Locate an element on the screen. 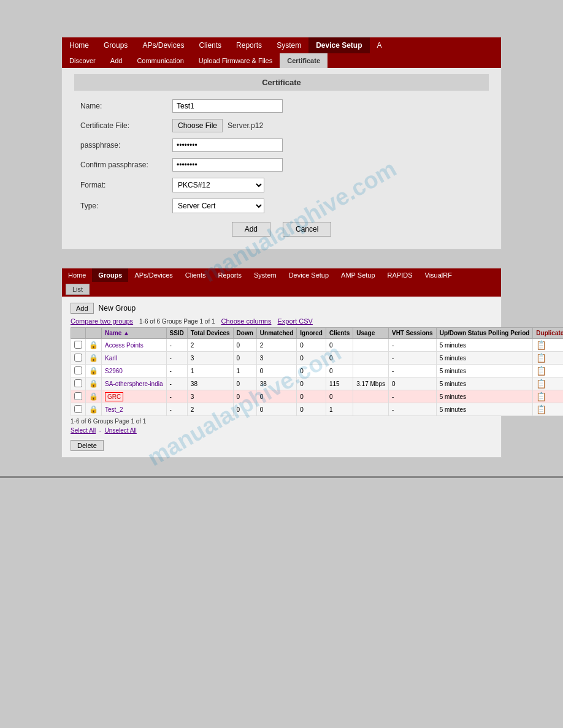  row-name-link: Access Points is located at coordinates (124, 346).